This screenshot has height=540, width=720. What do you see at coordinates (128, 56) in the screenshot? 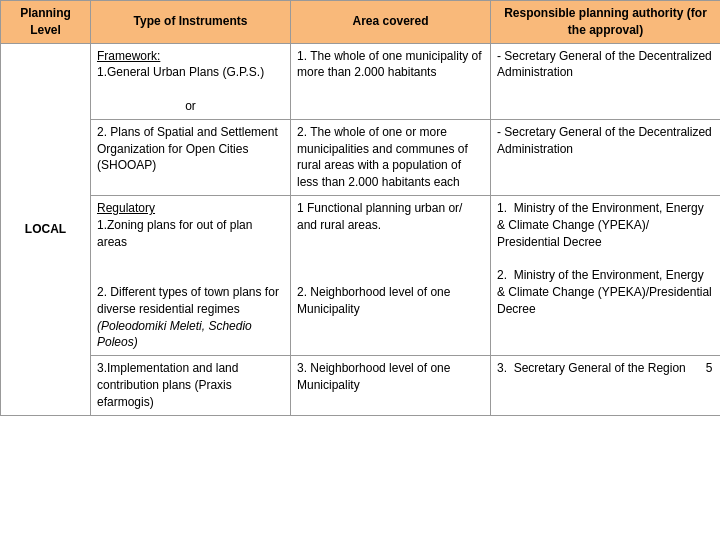
I see `instrument-label: Framework:` at bounding box center [128, 56].